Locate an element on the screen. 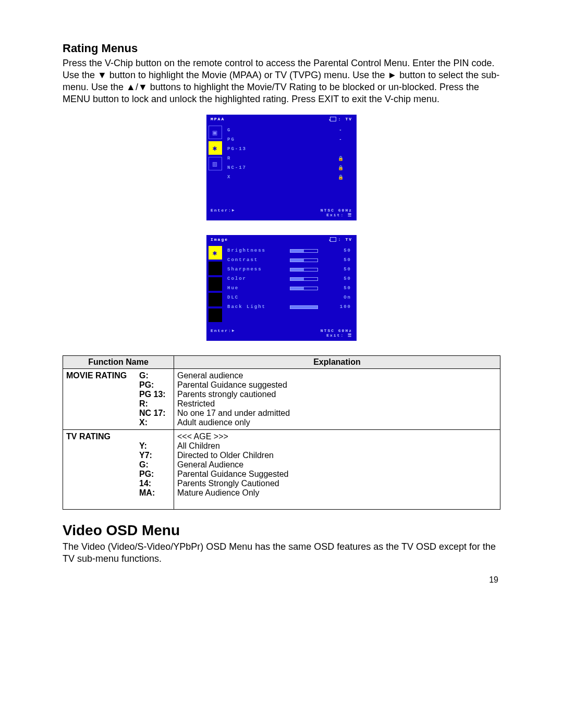 This screenshot has width=563, height=728. rating-key: NC 17: is located at coordinates (155, 413).